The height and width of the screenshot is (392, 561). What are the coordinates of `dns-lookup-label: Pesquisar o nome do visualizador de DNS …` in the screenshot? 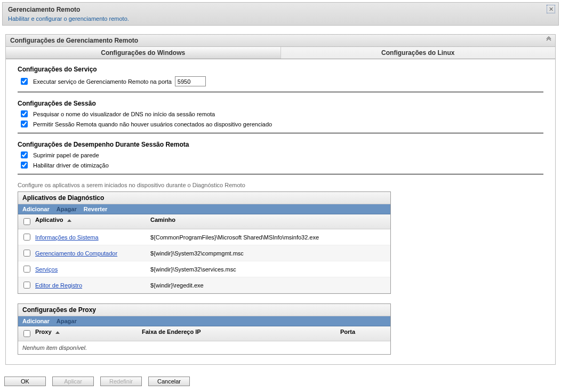 It's located at (124, 114).